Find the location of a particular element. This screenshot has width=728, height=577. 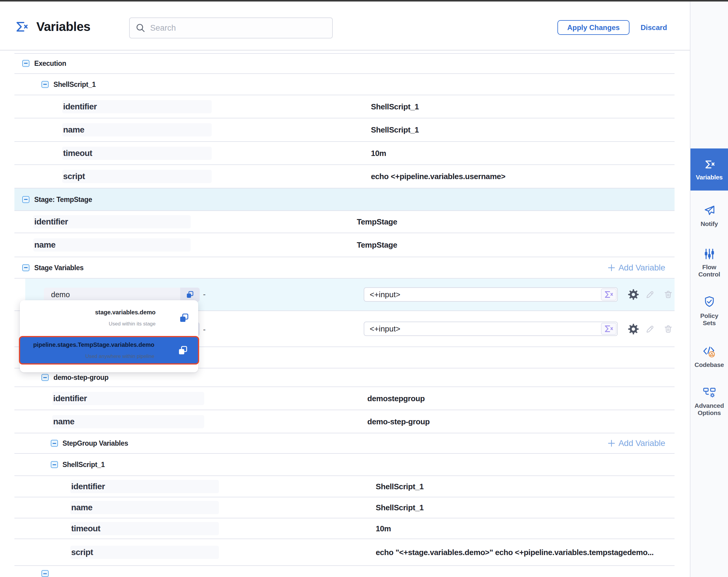

rail-item-policy-sets: Policy Sets is located at coordinates (709, 311).